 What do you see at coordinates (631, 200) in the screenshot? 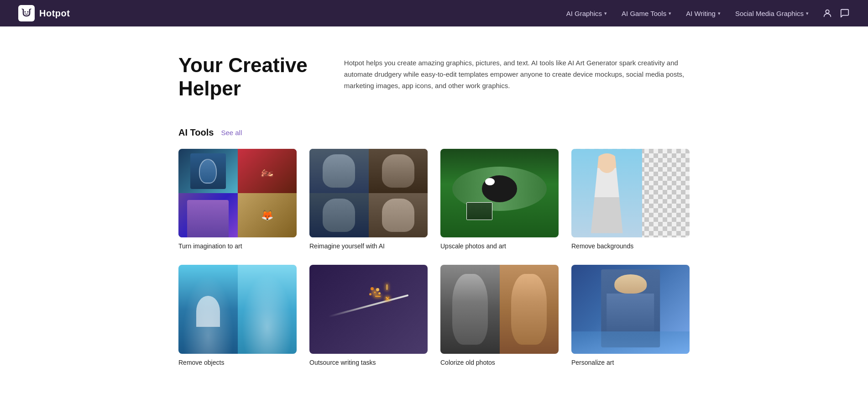
I see `tool-card-remove-bg: Remove backgrounds` at bounding box center [631, 200].